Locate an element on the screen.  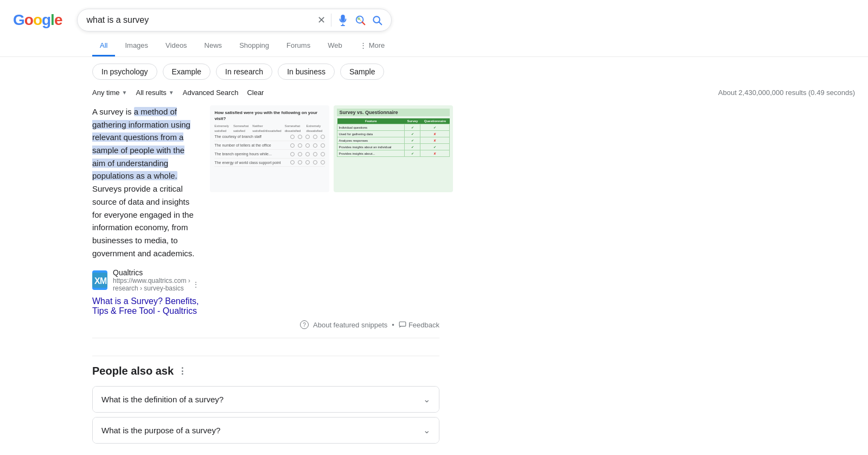
people-also-ask: People also ask ⋮ What is the definition… is located at coordinates (266, 404).